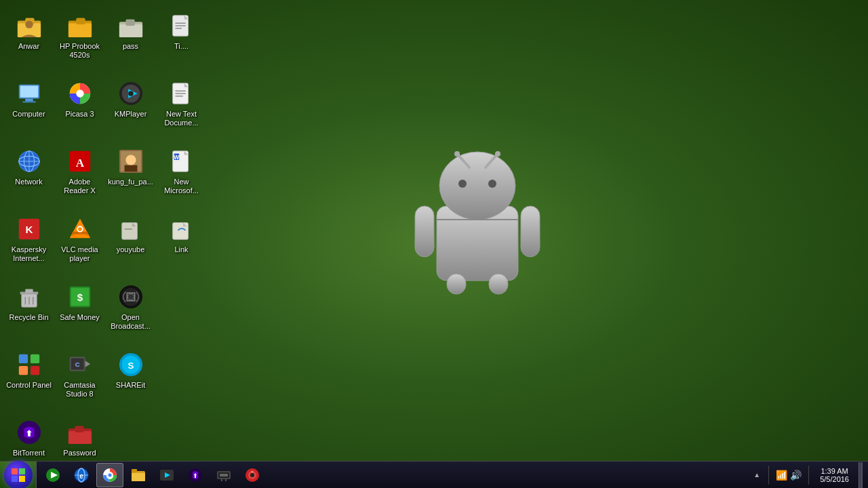 This screenshot has width=868, height=488. Describe the element at coordinates (80, 163) in the screenshot. I see `svg-text: A` at that location.